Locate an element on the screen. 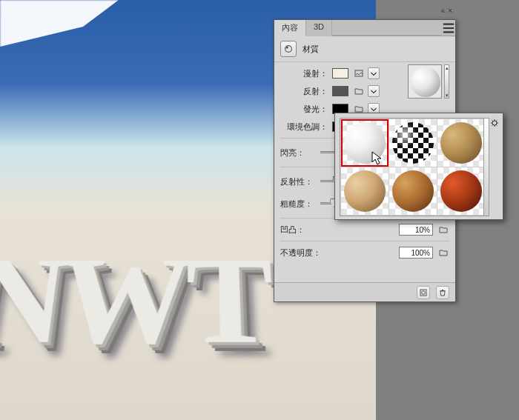 This screenshot has width=519, height=420. panel-footer is located at coordinates (365, 292).